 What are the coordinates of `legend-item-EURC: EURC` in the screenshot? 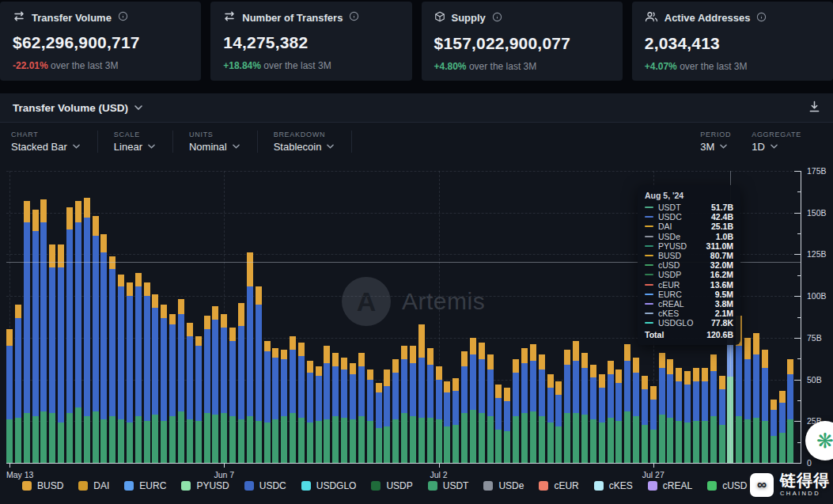 It's located at (146, 486).